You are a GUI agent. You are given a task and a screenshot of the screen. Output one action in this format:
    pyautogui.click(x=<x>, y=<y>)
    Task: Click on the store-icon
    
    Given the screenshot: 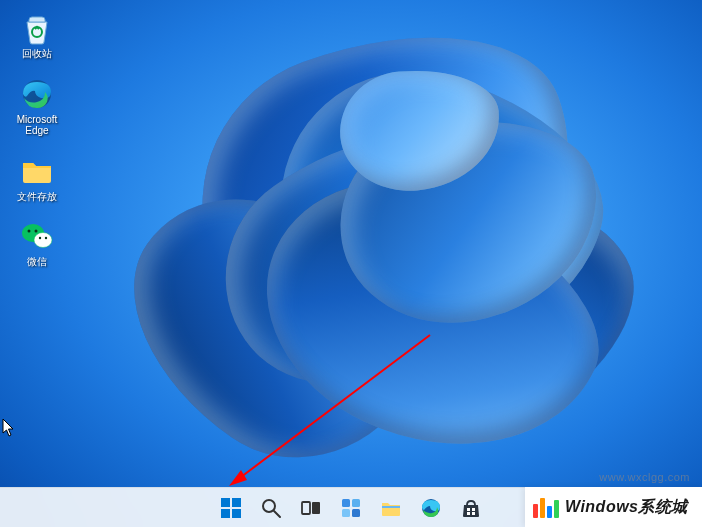 What is the action you would take?
    pyautogui.click(x=471, y=508)
    